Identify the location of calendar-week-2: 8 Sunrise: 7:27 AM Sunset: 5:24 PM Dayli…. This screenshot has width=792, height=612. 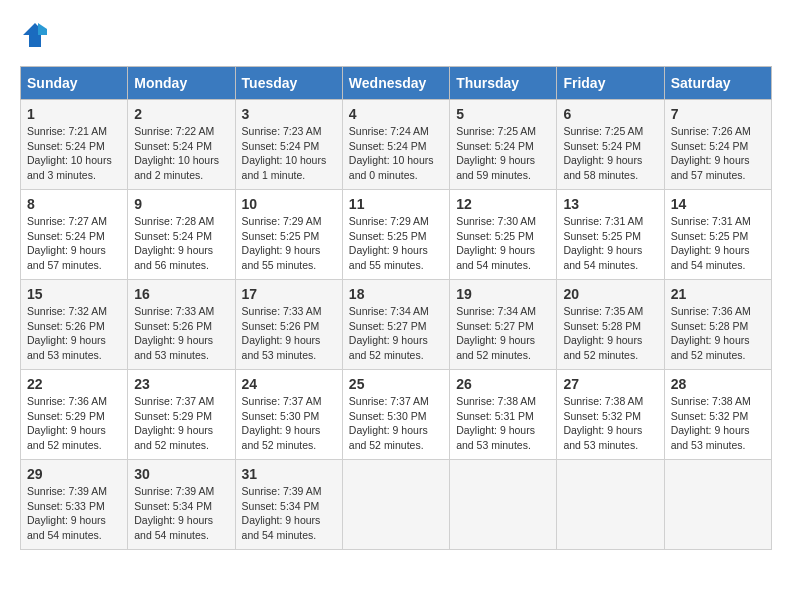
(396, 235).